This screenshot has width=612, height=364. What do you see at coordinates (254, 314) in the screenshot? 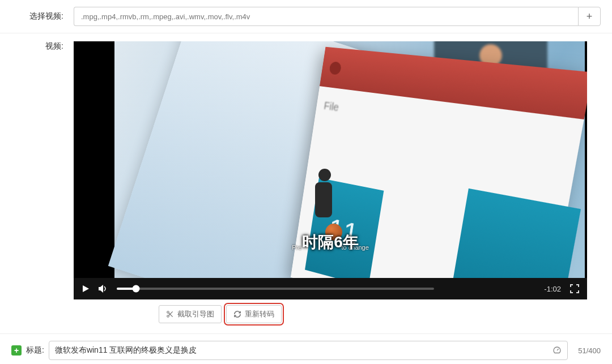
I see `retranscode-button: 重新转码` at bounding box center [254, 314].